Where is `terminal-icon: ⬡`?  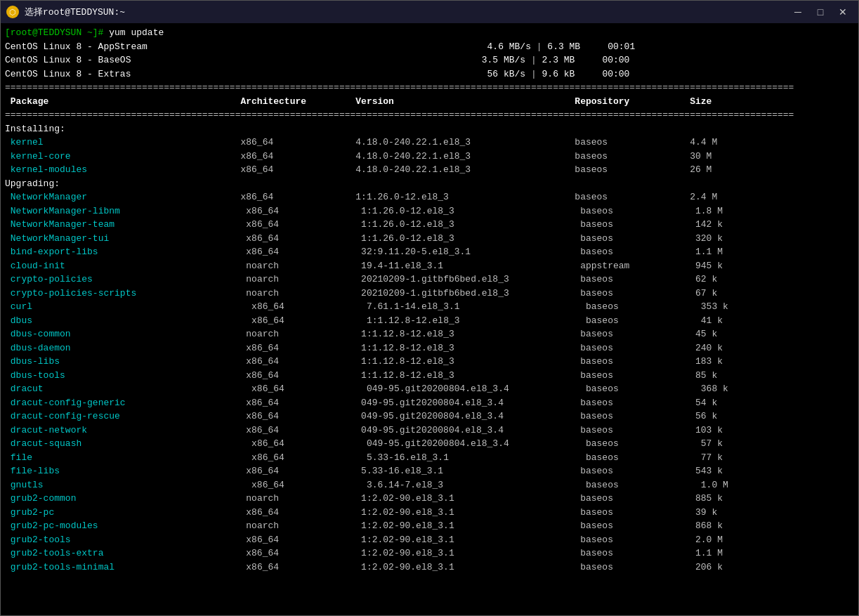 terminal-icon: ⬡ is located at coordinates (13, 12).